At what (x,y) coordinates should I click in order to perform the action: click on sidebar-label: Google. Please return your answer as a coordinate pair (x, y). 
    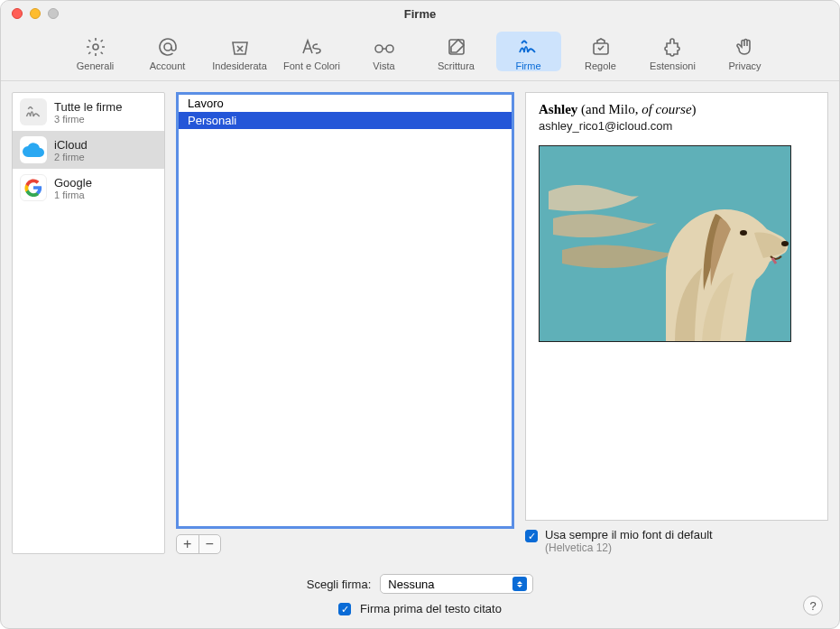
    Looking at the image, I should click on (73, 182).